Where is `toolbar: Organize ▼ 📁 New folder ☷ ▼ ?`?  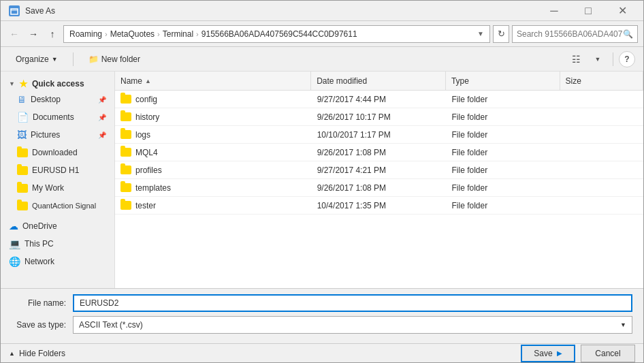
toolbar: Organize ▼ 📁 New folder ☷ ▼ ? is located at coordinates (322, 59).